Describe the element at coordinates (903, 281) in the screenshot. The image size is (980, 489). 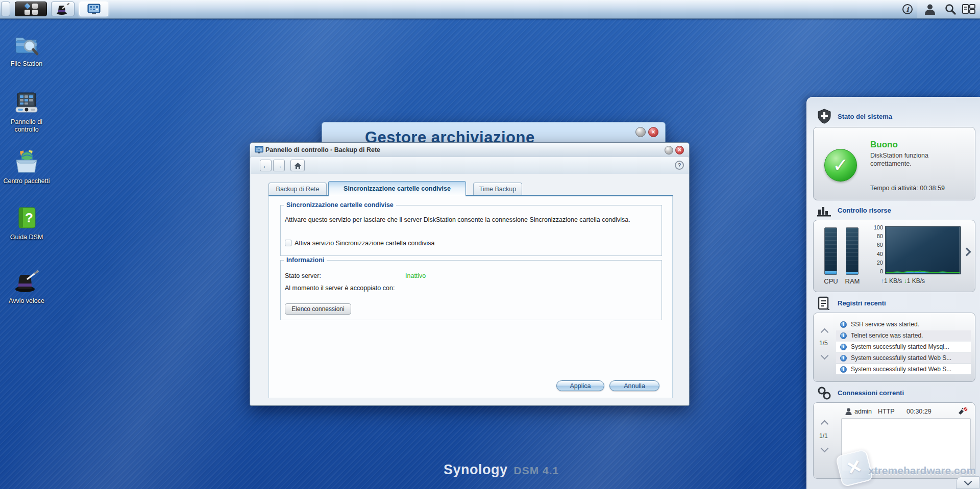
I see `network-legend: ↑1 KB/s ↓1 KB/s` at that location.